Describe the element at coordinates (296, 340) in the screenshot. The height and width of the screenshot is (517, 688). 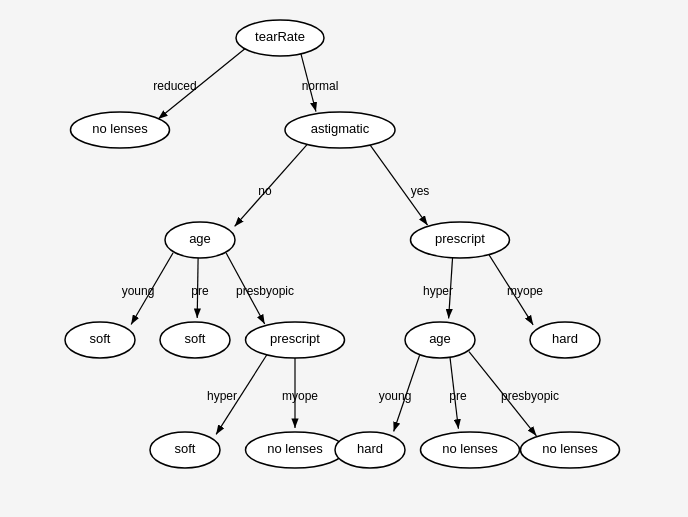
I see `node-prescript2: prescript` at that location.